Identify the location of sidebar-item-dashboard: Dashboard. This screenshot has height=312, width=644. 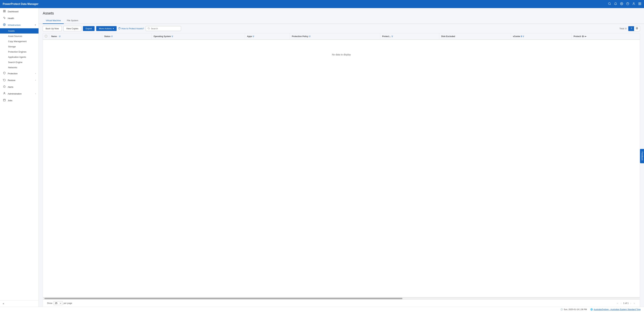
(19, 12).